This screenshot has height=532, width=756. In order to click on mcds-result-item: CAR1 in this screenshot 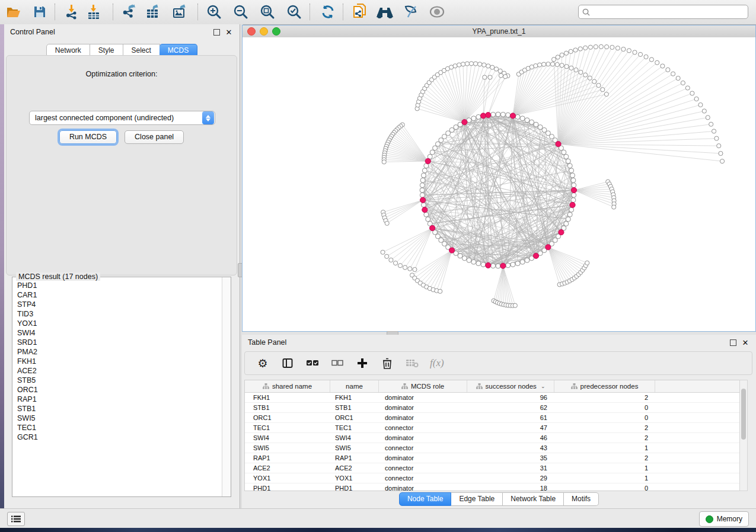, I will do `click(120, 295)`.